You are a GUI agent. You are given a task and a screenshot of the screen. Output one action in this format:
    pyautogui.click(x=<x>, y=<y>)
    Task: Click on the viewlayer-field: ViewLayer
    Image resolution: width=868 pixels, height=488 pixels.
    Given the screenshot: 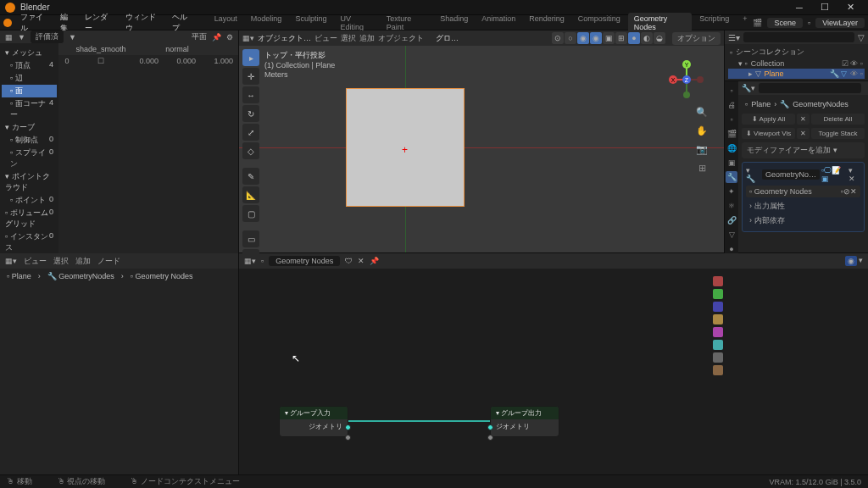 What is the action you would take?
    pyautogui.click(x=840, y=23)
    